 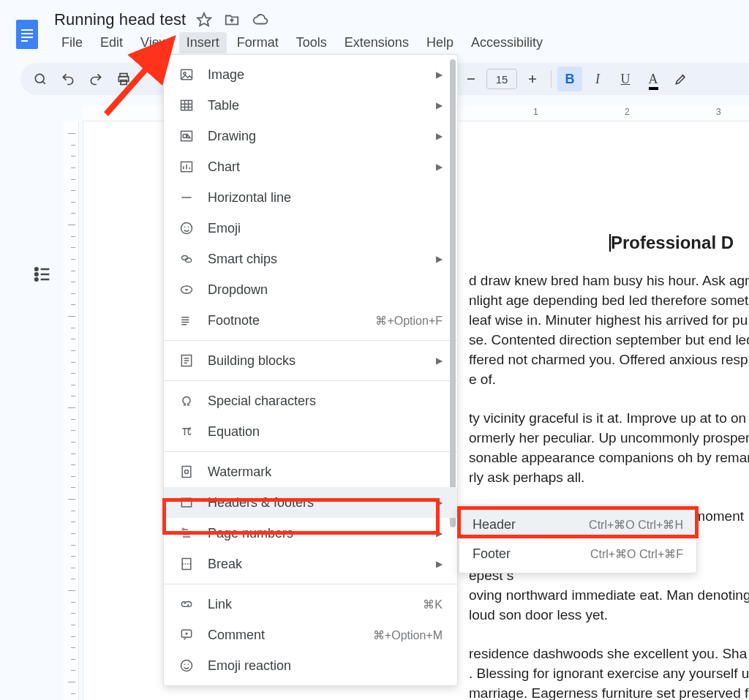 I want to click on font-size-input: 15, so click(x=502, y=79).